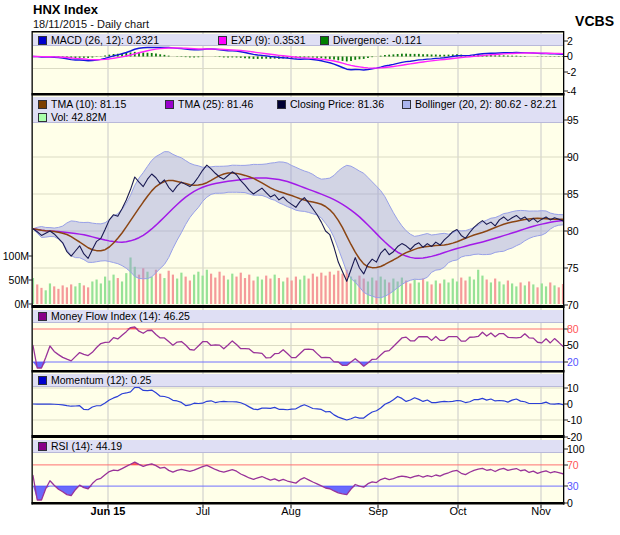 The width and height of the screenshot is (620, 535). Describe the element at coordinates (592, 438) in the screenshot. I see `axis-label-mom-20: -20` at that location.